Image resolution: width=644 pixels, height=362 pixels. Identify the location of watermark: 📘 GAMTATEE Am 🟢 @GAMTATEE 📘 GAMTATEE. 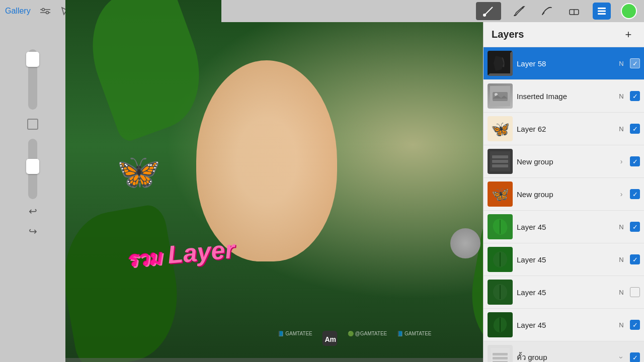
(354, 339).